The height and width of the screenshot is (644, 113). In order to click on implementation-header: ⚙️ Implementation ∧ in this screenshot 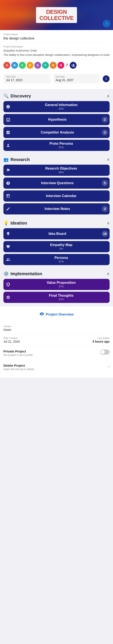, I will do `click(56, 273)`.